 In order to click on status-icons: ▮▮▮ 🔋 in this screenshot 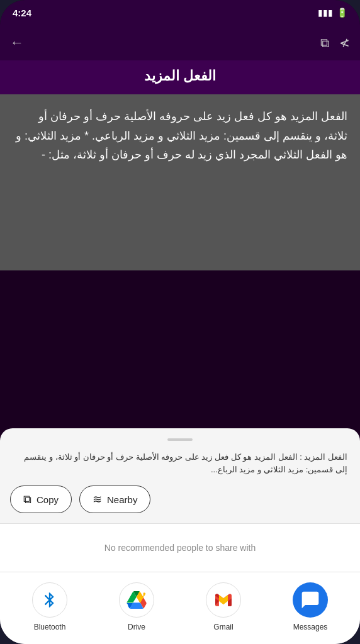, I will do `click(332, 13)`.